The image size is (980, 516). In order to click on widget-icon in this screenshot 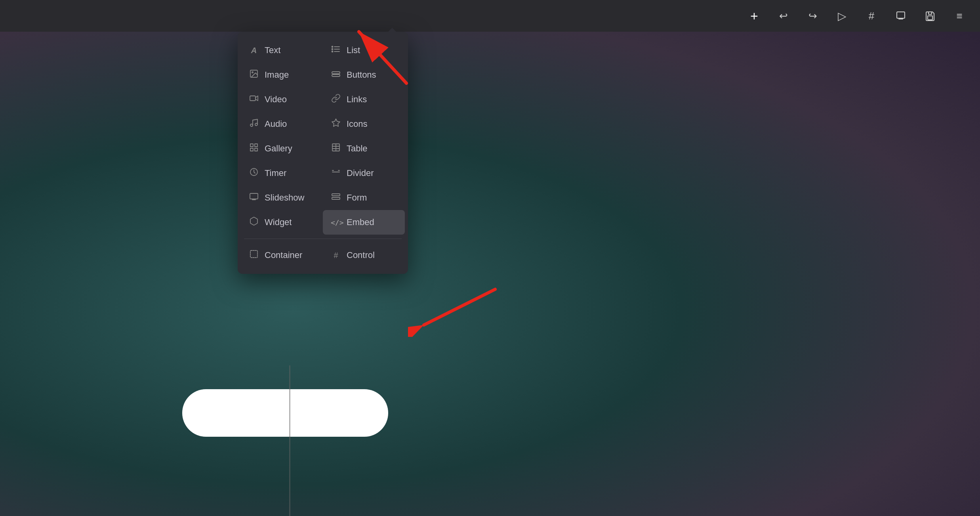, I will do `click(254, 222)`.